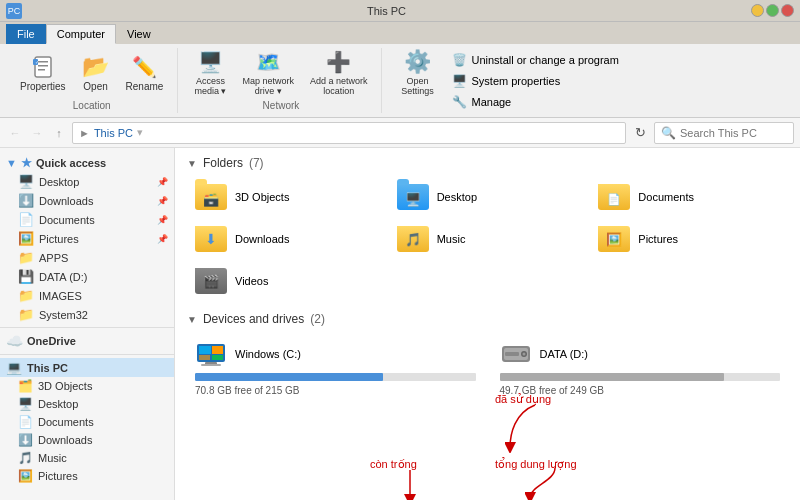 The height and width of the screenshot is (500, 800). Describe the element at coordinates (256, 163) in the screenshot. I see `folders-count: (7)` at that location.